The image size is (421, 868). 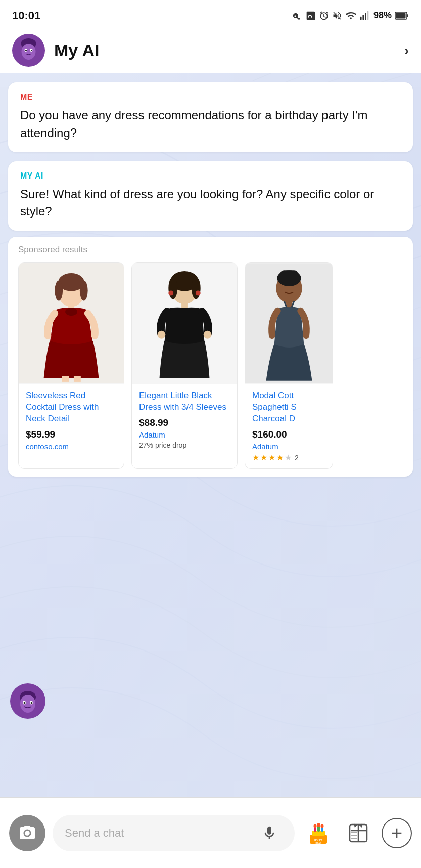 What do you see at coordinates (210, 14) in the screenshot?
I see `status-bar: 10:01 98%` at bounding box center [210, 14].